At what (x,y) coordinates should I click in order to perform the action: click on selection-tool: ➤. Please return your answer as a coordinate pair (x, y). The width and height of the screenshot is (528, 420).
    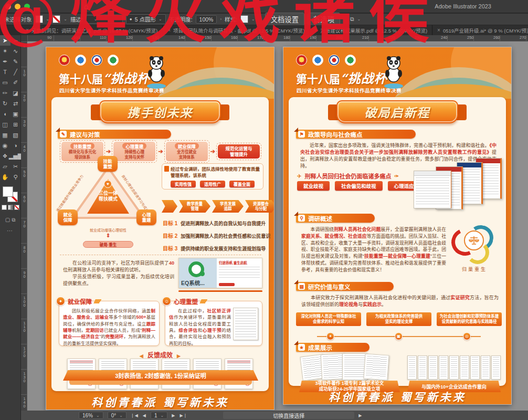
    Looking at the image, I should click on (5, 40).